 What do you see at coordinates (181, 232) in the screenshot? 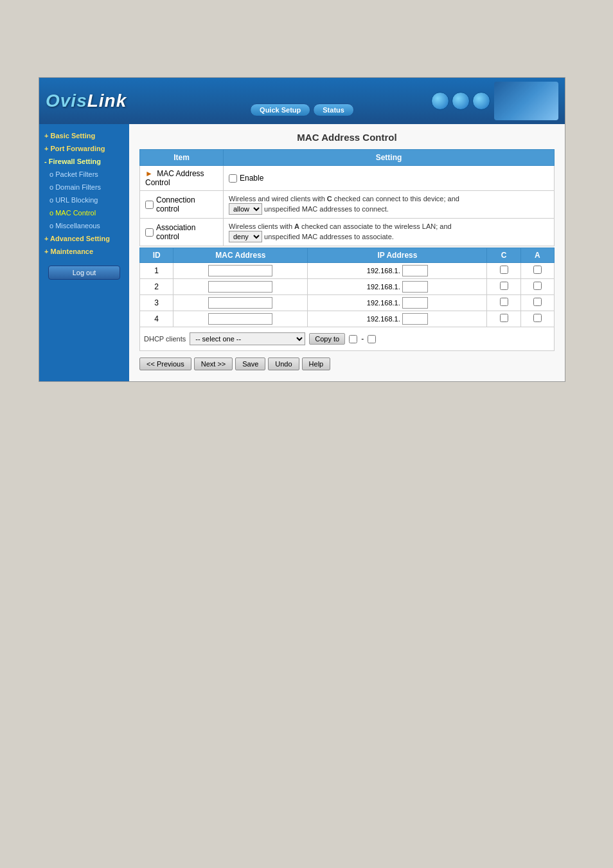
I see `association-control-cb-label: Association control` at bounding box center [181, 232].